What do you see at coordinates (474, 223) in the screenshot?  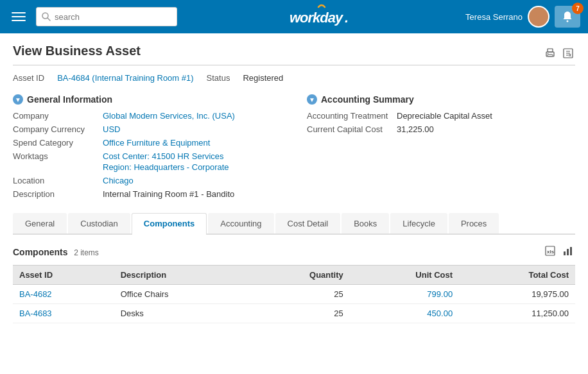 I see `tab-proces: Proces` at bounding box center [474, 223].